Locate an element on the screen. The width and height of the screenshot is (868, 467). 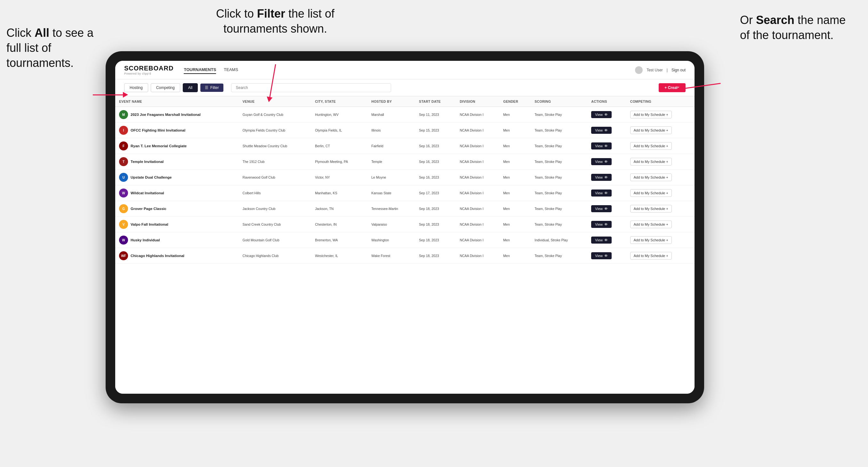
event-name-text-1: OFCC Fighting Illini Invitational is located at coordinates (158, 130).